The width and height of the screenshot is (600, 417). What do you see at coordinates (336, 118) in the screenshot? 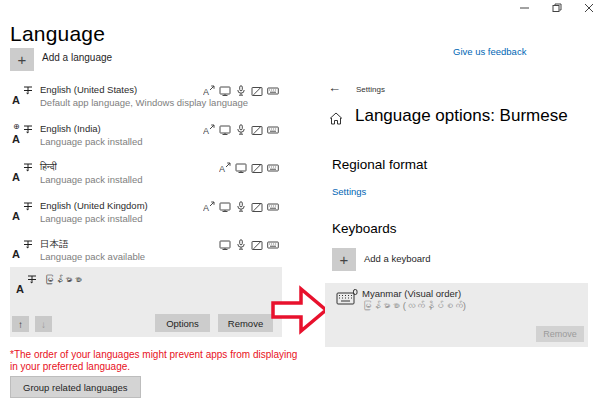
I see `home-icon` at bounding box center [336, 118].